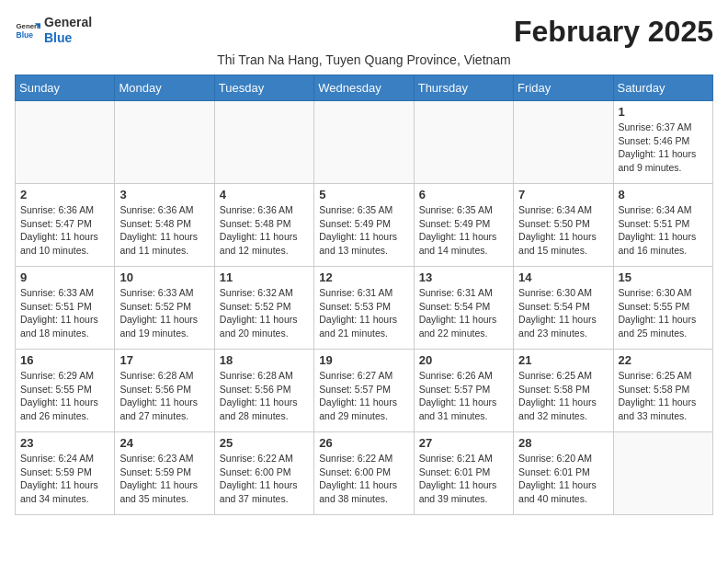 The width and height of the screenshot is (728, 563). What do you see at coordinates (663, 308) in the screenshot?
I see `calendar-cell: 15Sunrise: 6:30 AM Sunset: 5:55 PM Dayli…` at bounding box center [663, 308].